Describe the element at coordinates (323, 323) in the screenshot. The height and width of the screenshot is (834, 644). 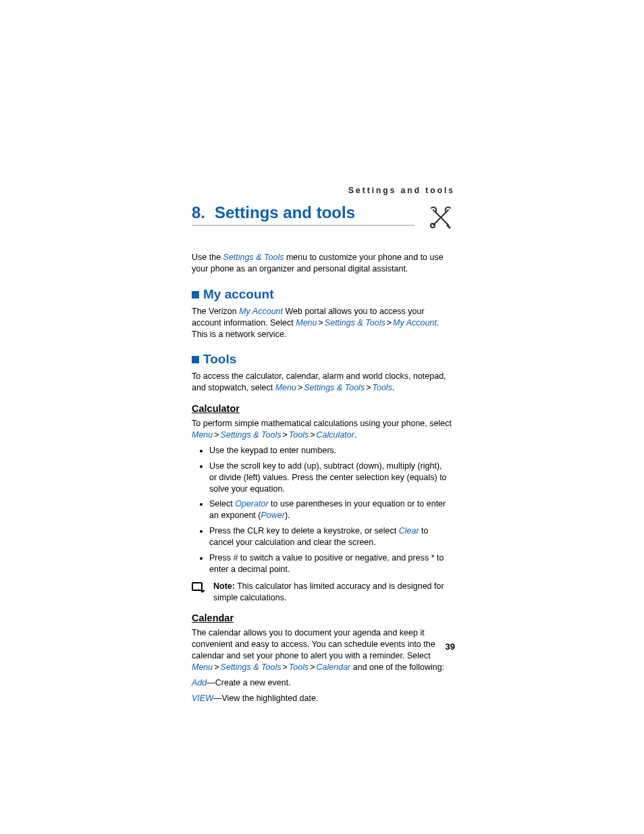
I see `my-account-paragraph: The Verizon My Account Web portal allows…` at that location.